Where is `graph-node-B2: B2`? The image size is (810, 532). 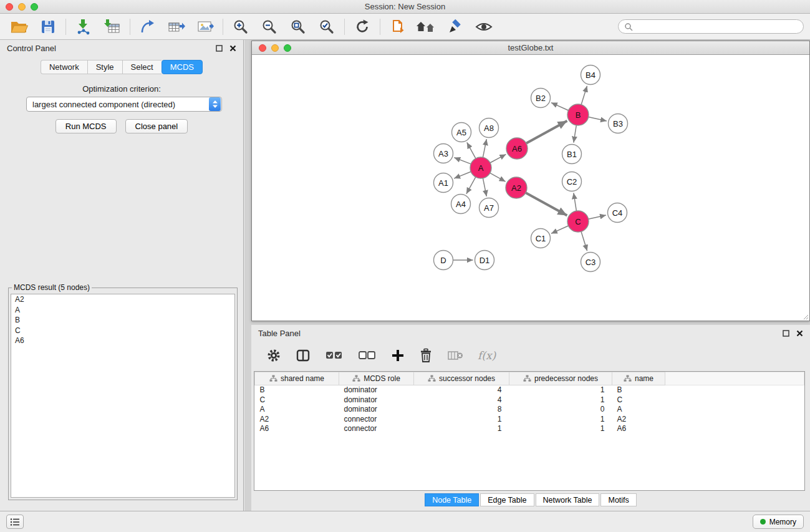
graph-node-B2: B2 is located at coordinates (541, 99).